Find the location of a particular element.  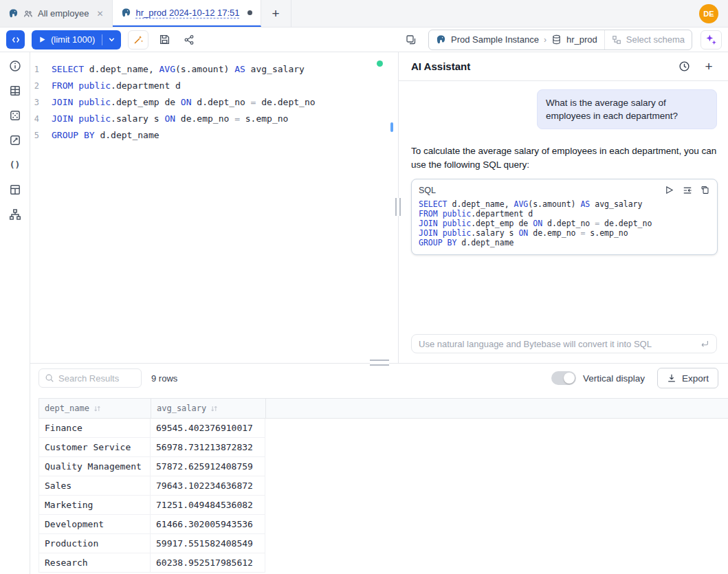

table-cell: 79643.102234636872 is located at coordinates (208, 486).